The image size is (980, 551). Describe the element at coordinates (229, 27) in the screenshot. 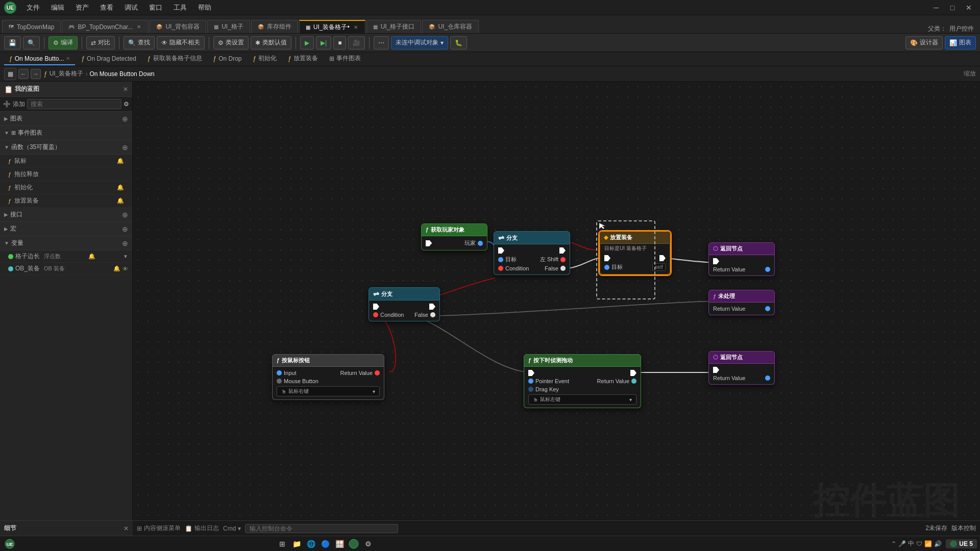

I see `tab-ui-grid: ▦ UI_格子` at that location.